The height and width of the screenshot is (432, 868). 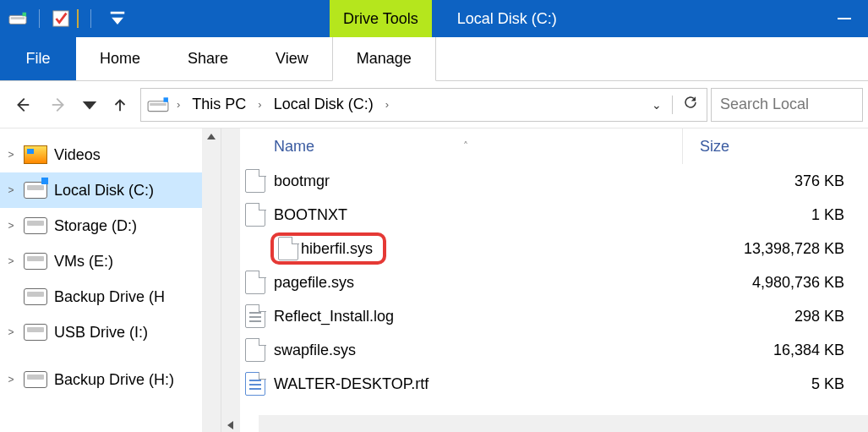 What do you see at coordinates (231, 281) in the screenshot?
I see `left-scroll-hint` at bounding box center [231, 281].